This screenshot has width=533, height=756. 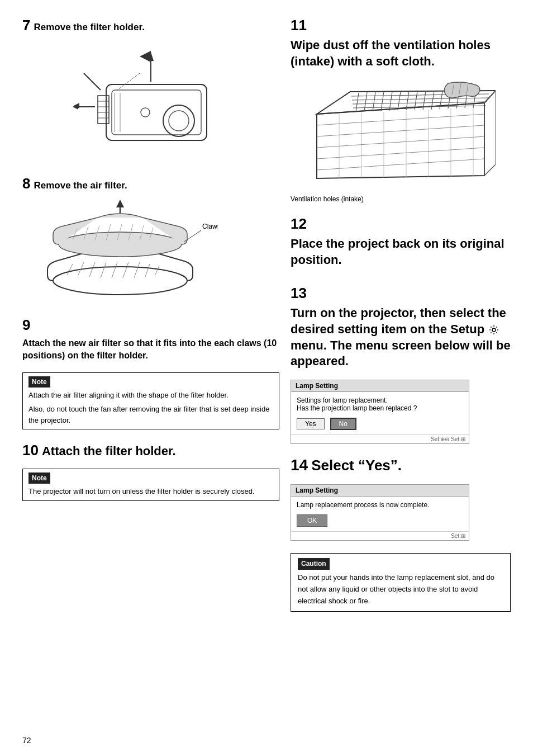 I want to click on step-13-no-button: No, so click(x=343, y=424).